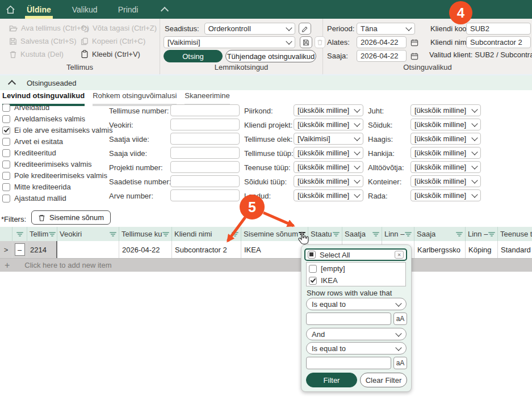  What do you see at coordinates (85, 10) in the screenshot?
I see `menu-valikud: Valikud` at bounding box center [85, 10].